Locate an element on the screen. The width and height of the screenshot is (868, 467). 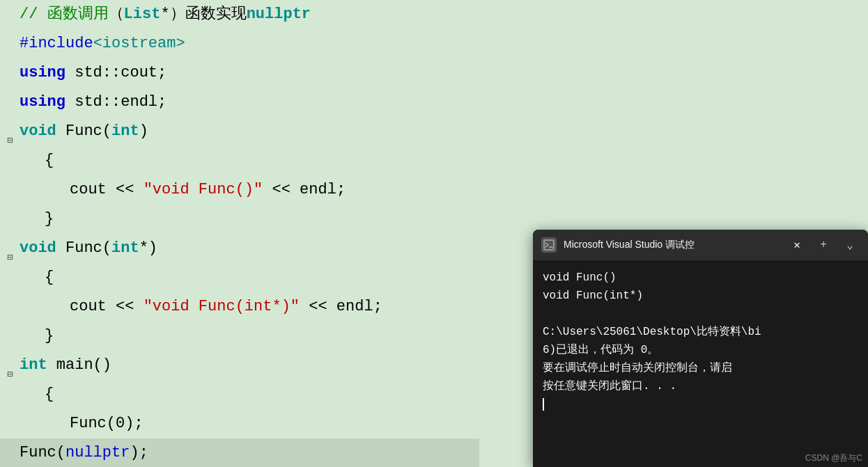
csdn-watermark: CSDN @吾与C is located at coordinates (834, 458).